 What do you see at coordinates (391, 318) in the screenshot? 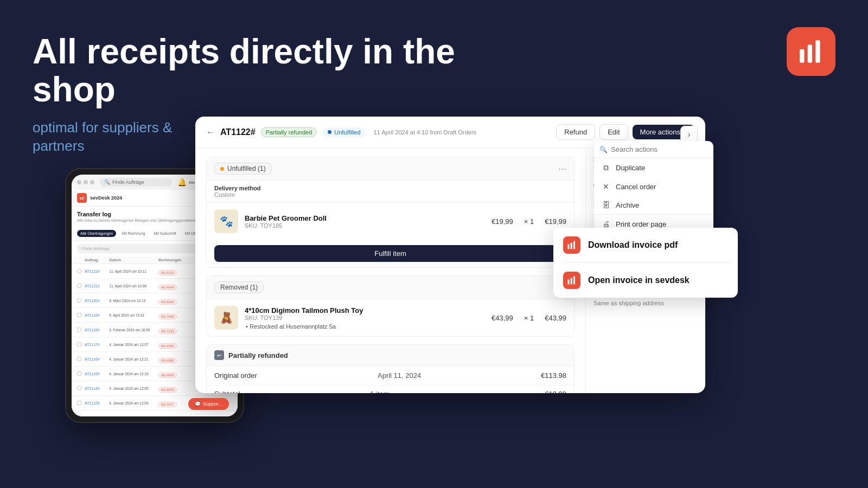
I see `removed-item: 🧸 4*10cm Digimon Tailmon Plush Toy SKU: …` at bounding box center [391, 318].